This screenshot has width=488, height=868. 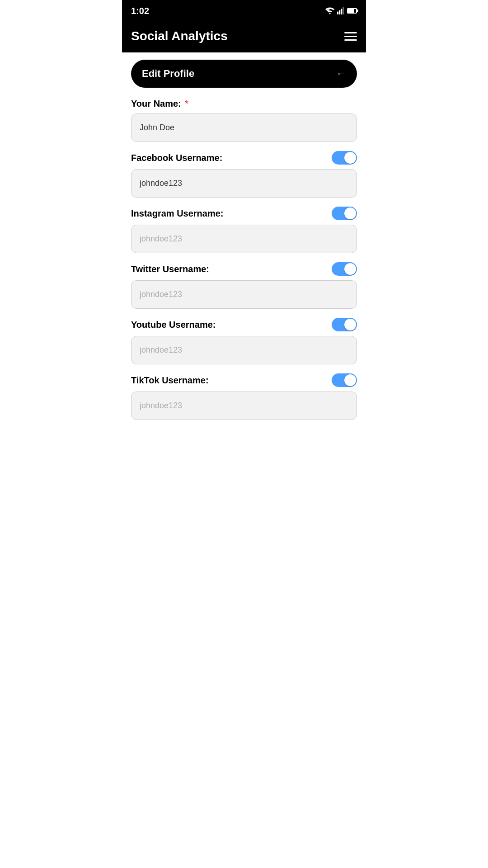 What do you see at coordinates (344, 158) in the screenshot?
I see `facebook-toggle-track` at bounding box center [344, 158].